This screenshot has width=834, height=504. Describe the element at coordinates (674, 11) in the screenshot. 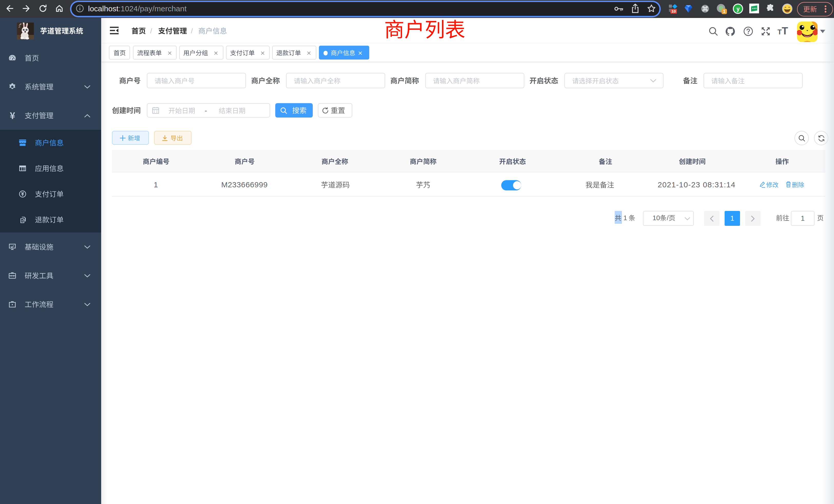

I see `svg-text: 10` at that location.